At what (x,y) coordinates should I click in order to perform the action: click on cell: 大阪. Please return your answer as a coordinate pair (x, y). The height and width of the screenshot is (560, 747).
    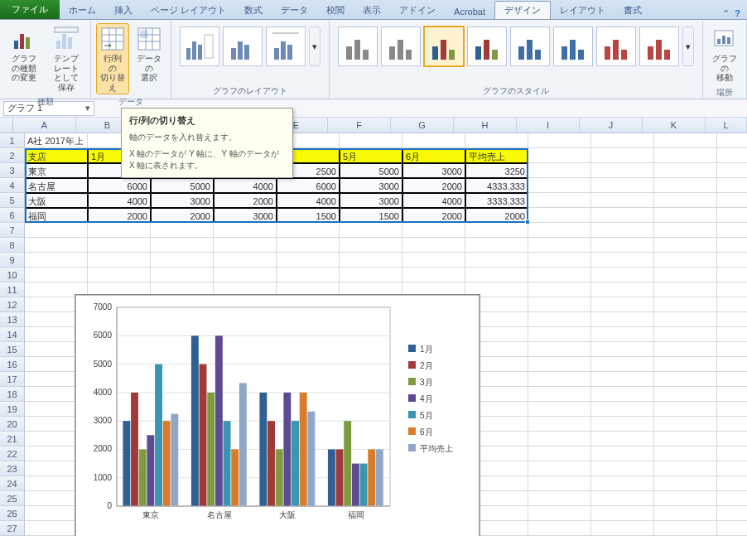
    Looking at the image, I should click on (56, 200).